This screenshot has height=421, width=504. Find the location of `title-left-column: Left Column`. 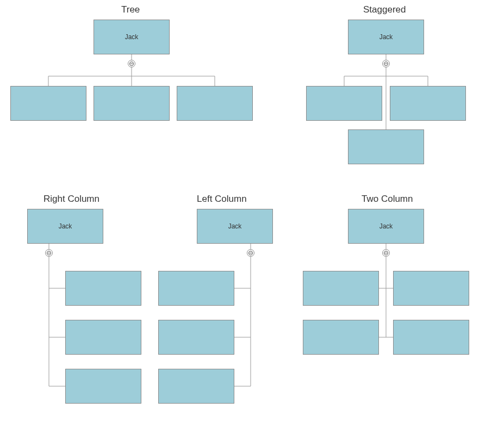

title-left-column: Left Column is located at coordinates (222, 199).